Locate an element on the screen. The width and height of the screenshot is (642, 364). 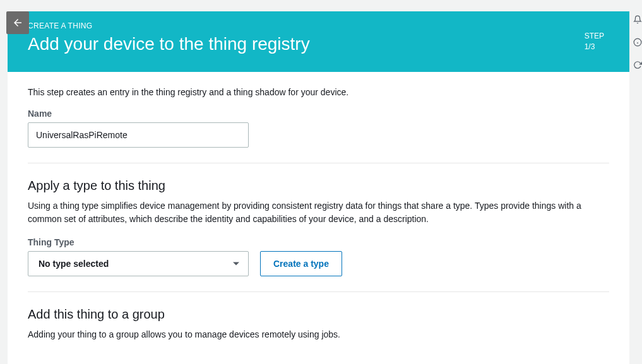
right-rail is located at coordinates (638, 42).